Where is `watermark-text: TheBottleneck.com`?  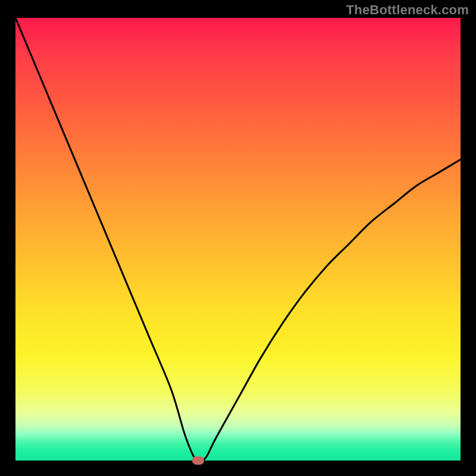
watermark-text: TheBottleneck.com is located at coordinates (408, 10).